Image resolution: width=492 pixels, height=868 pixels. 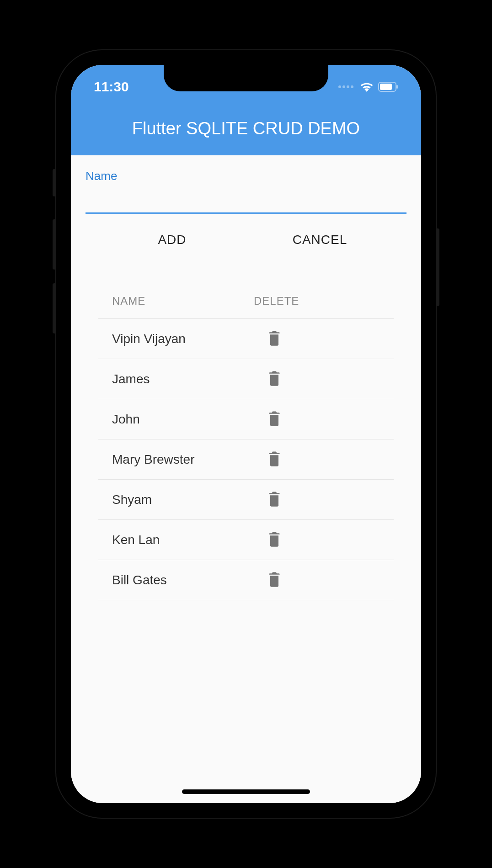 I want to click on row-name-cell: Mary Brewster, so click(x=183, y=460).